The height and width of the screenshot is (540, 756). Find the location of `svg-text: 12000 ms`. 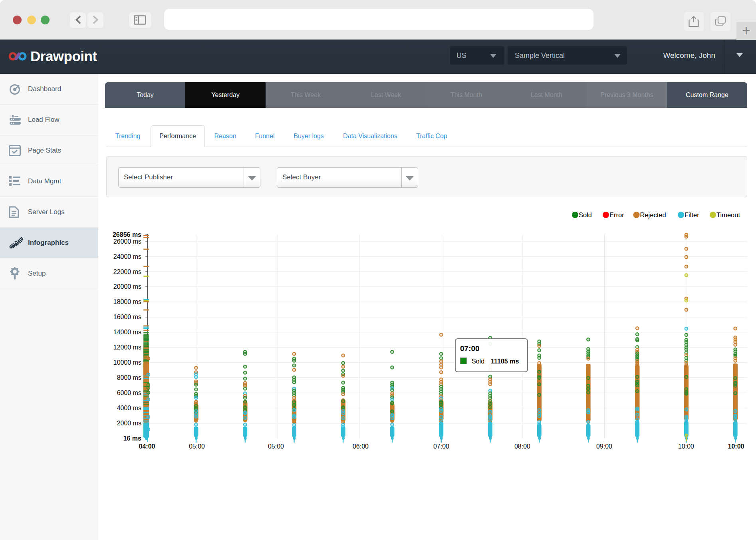

svg-text: 12000 ms is located at coordinates (127, 347).